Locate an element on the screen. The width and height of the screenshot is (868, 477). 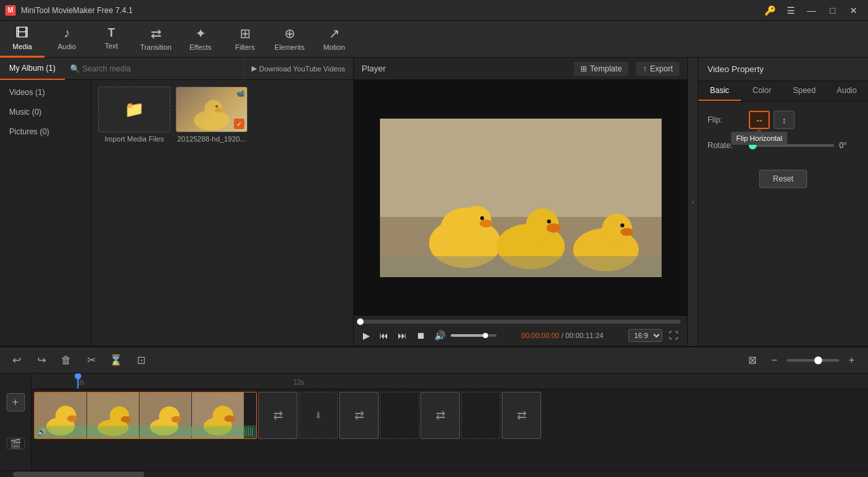
flip-horizontal-button: ↔ is located at coordinates (759, 120).